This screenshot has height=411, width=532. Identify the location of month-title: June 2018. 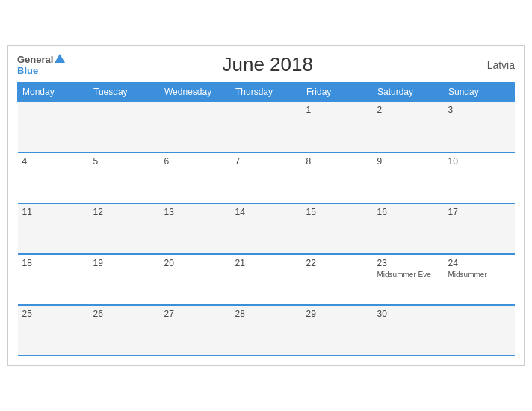
(267, 64).